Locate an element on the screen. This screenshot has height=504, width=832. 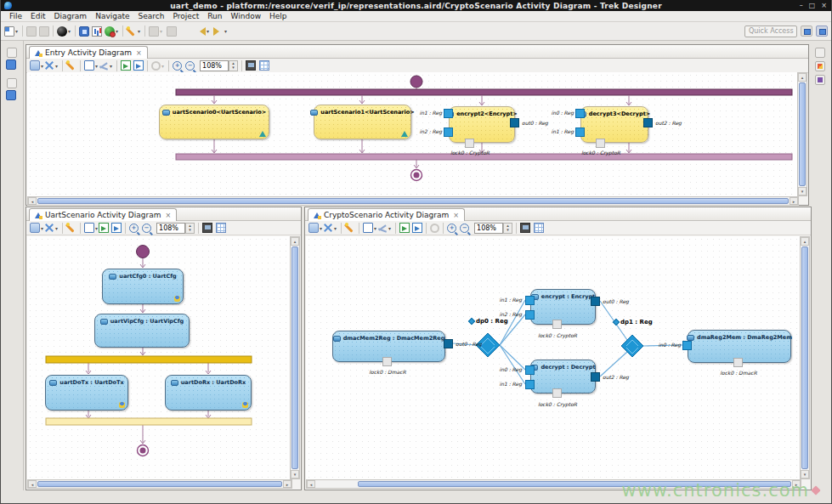
menu-diagram: Diagram is located at coordinates (71, 17).